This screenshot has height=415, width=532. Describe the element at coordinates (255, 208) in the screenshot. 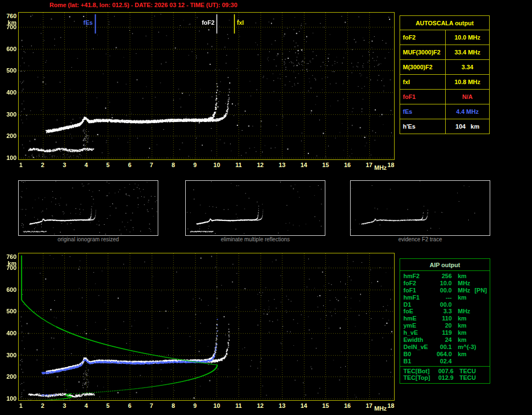

I see `thumbnail-no-multiples-canvas` at that location.